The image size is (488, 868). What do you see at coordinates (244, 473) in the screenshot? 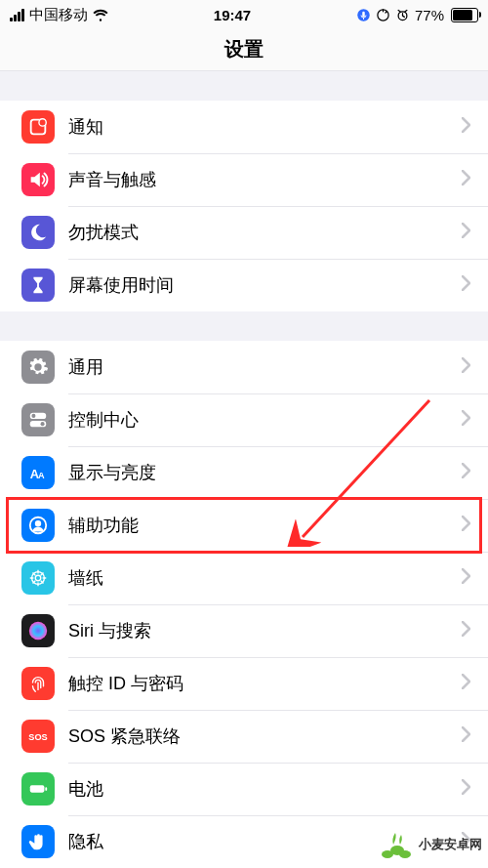
I see `settings-row-display: AA显示与亮度` at bounding box center [244, 473].